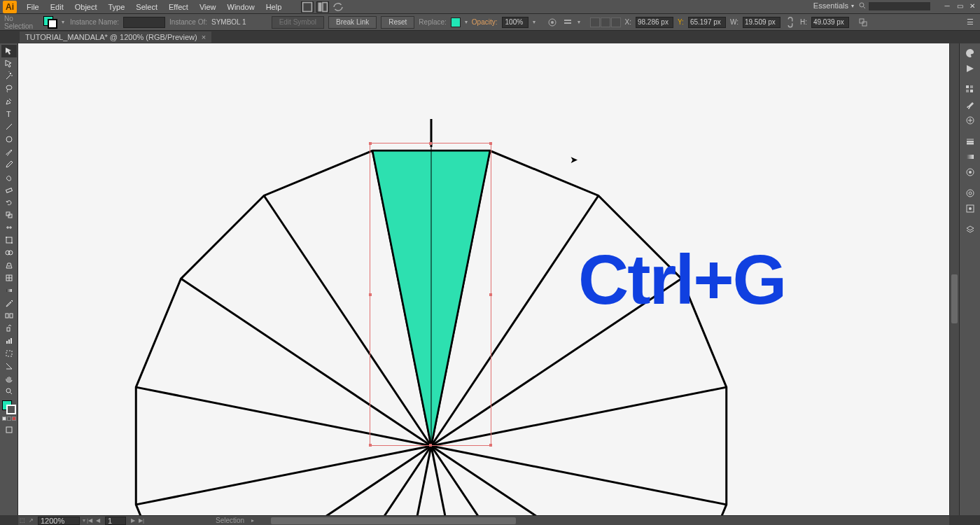 The image size is (980, 525). Describe the element at coordinates (9, 379) in the screenshot. I see `hand-tool` at that location.